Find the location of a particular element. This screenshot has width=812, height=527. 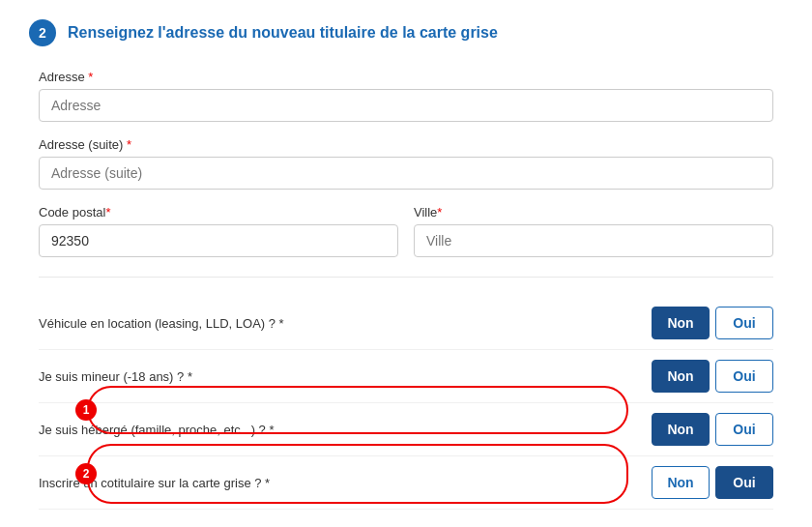

code-postal-ville-row: Code postal* Ville* is located at coordinates (406, 231).